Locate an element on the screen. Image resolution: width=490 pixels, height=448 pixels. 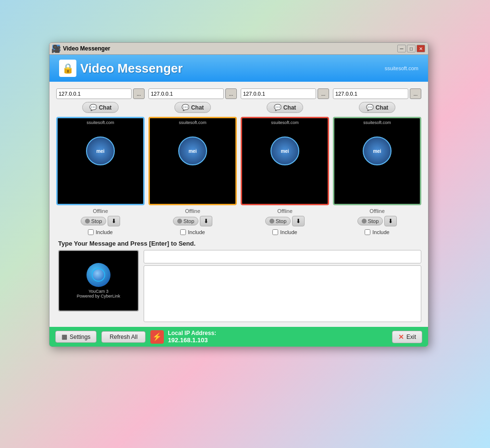
video-column-1: ... 💬 Chat ssuitesoft.com mei Offline is located at coordinates (100, 162).